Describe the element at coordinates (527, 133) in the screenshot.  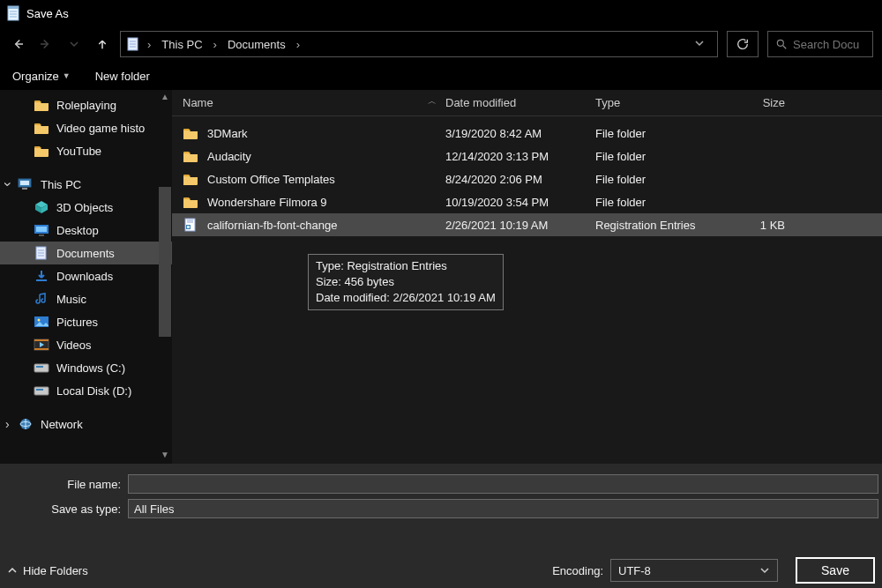
I see `table-row: 3DMark3/19/2020 8:42 AMFile folder` at that location.